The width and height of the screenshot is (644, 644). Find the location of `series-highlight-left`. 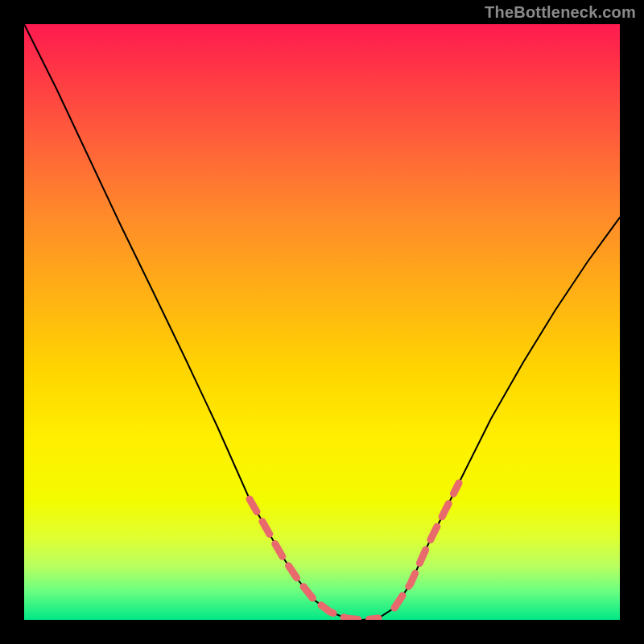

series-highlight-left is located at coordinates (314, 559).